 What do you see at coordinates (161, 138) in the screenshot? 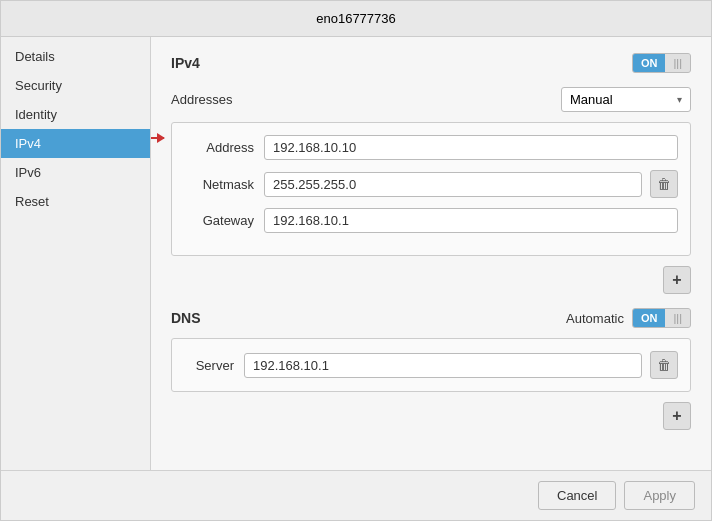
I see `arrow-head` at bounding box center [161, 138].